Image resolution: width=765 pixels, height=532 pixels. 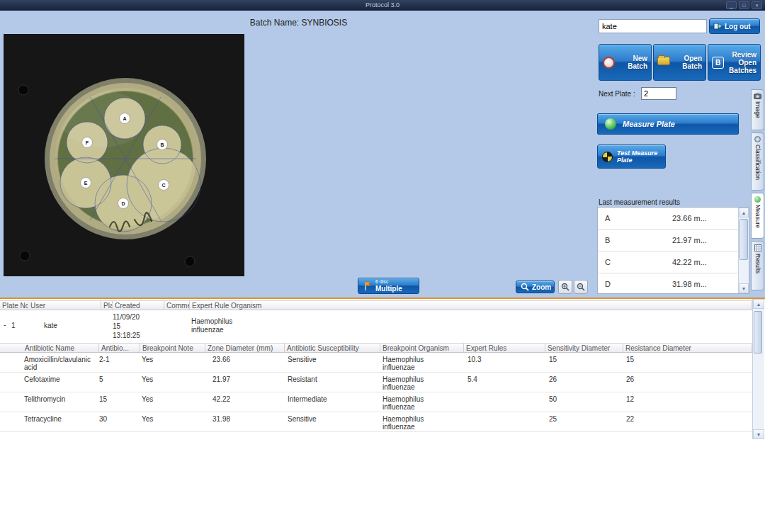 What do you see at coordinates (376, 348) in the screenshot?
I see `antibiotic-grid-header: Antibiotic Name Antibio... Breakpoint No…` at bounding box center [376, 348].